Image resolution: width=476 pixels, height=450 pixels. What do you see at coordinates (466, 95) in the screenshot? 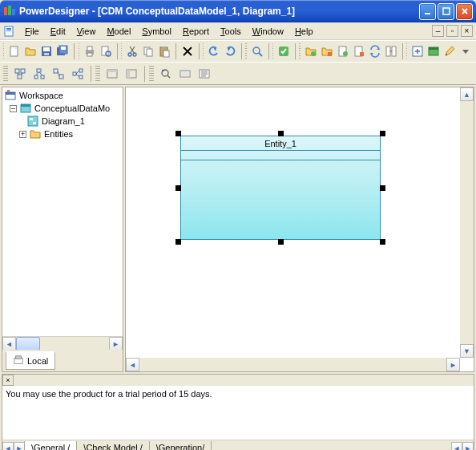
I see `scroll-up-button: ▲` at bounding box center [466, 95].